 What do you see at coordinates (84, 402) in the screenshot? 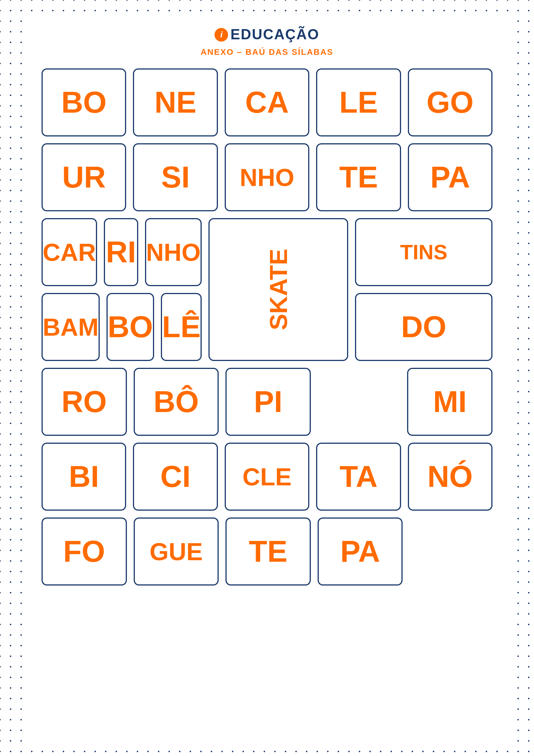
I see `syllable-ro: RO` at bounding box center [84, 402].